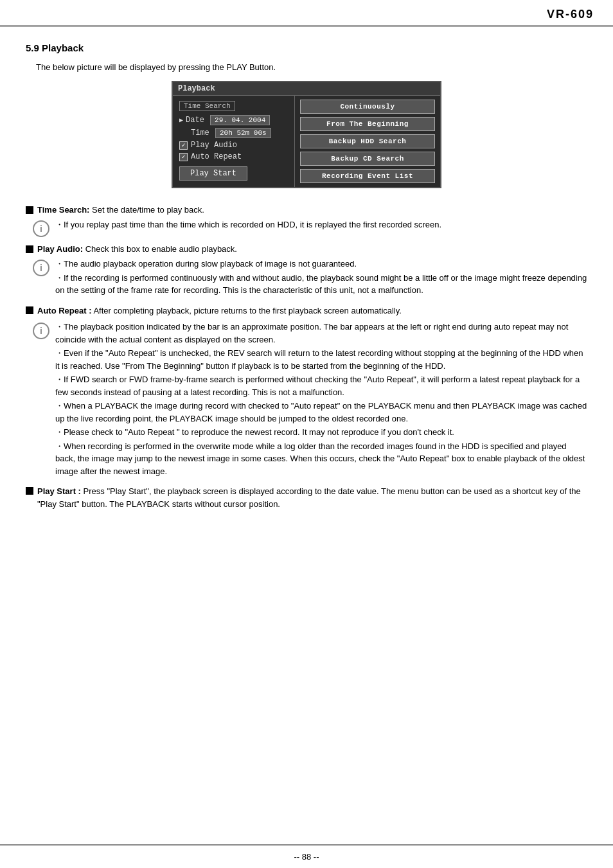 Image resolution: width=613 pixels, height=868 pixels. I want to click on time-row: Time 20h 52m 00s, so click(234, 133).